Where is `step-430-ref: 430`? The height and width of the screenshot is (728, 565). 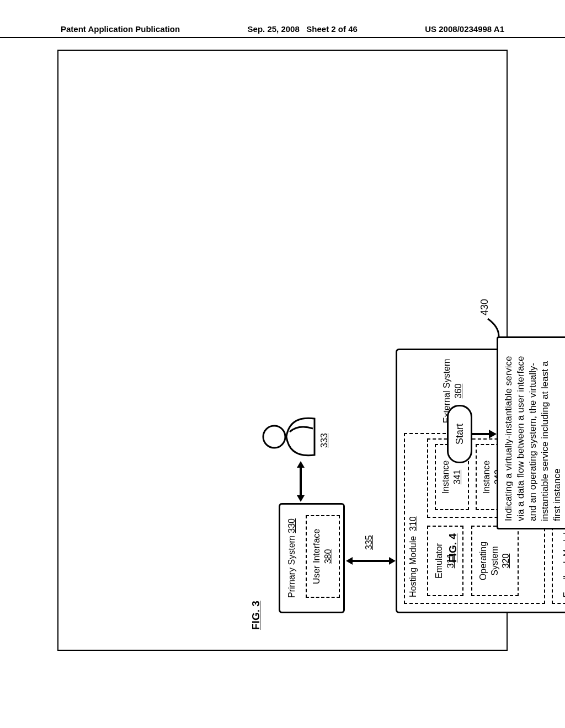 step-430-ref: 430 is located at coordinates (484, 307).